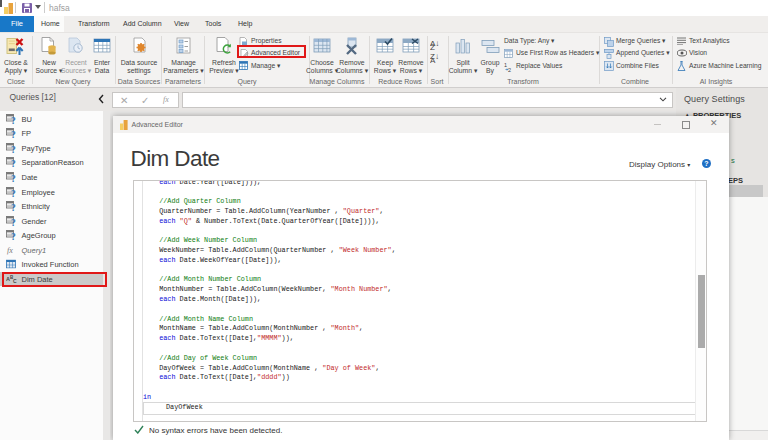  I want to click on svg-text: fx, so click(10, 250).